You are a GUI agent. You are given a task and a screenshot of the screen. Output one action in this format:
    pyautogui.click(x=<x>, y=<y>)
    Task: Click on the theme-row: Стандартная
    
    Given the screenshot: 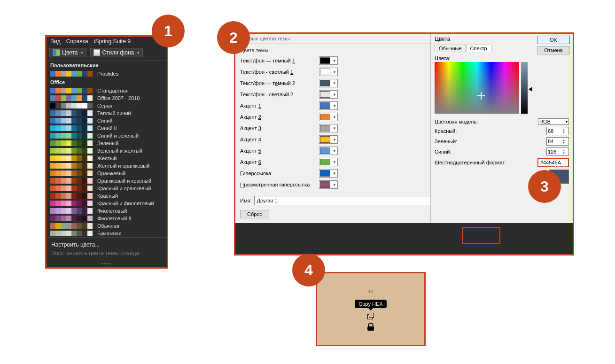 What is the action you would take?
    pyautogui.click(x=107, y=91)
    